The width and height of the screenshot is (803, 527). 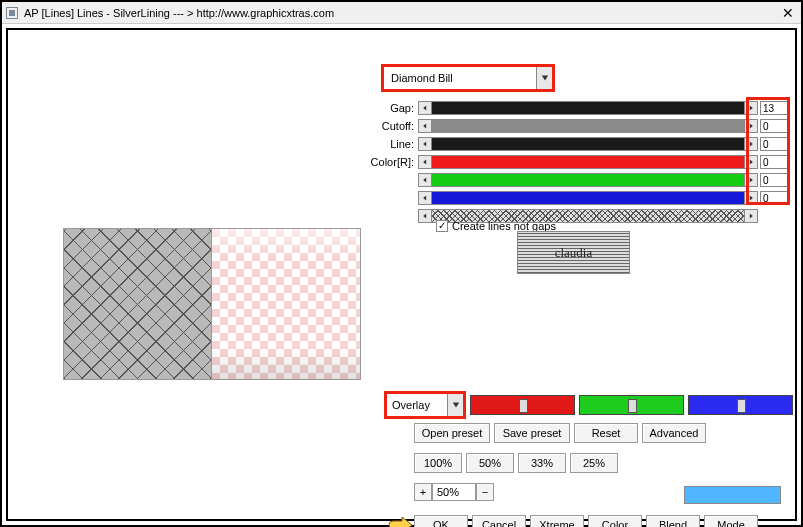 What do you see at coordinates (212, 304) in the screenshot?
I see `preview-pane` at bounding box center [212, 304].